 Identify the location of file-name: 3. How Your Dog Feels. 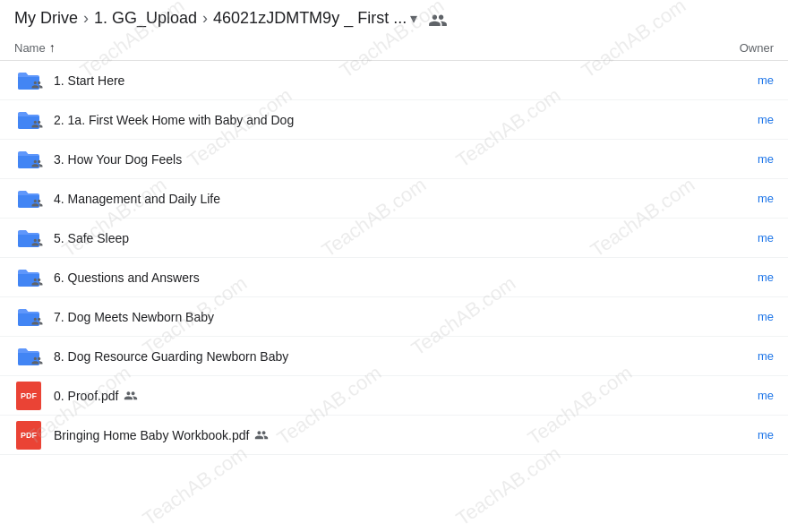
(360, 159).